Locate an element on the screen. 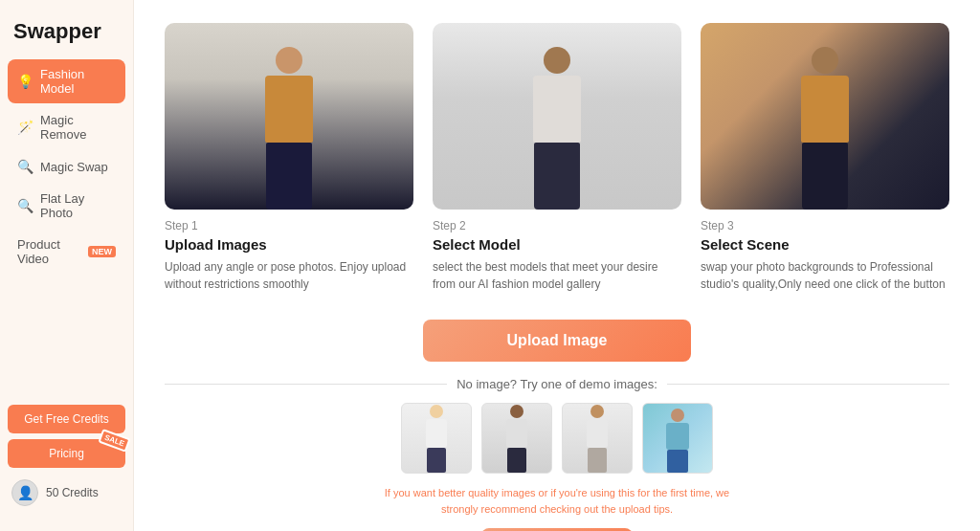 The image size is (980, 531). sidebar-item-flat-lay: 🔍 Flat Lay Photo is located at coordinates (67, 206).